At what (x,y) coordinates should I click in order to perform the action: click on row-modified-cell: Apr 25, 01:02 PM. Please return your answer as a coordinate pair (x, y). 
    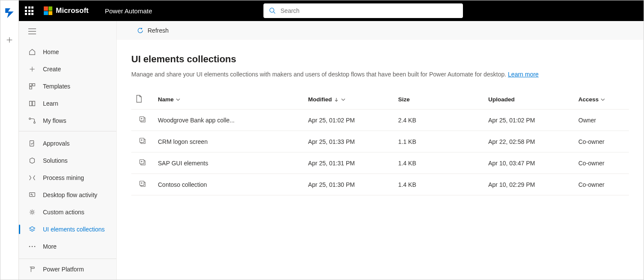
    Looking at the image, I should click on (349, 120).